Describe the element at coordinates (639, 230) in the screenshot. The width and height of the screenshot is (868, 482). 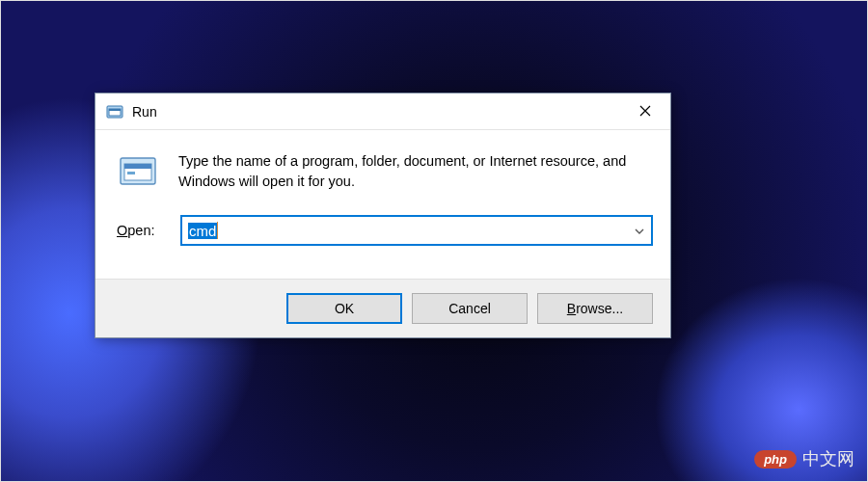
I see `chevron-down-icon` at that location.